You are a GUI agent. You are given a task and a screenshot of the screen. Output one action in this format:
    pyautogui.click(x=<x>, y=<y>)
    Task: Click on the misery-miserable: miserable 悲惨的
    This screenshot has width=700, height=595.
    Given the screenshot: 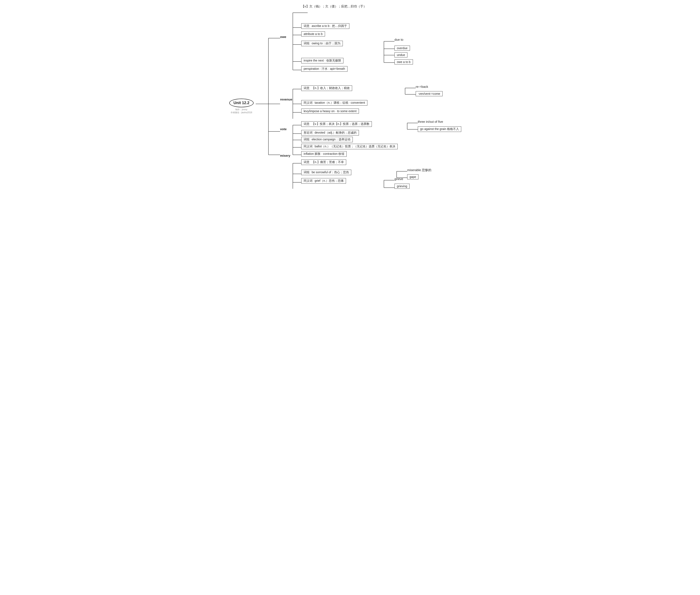 What is the action you would take?
    pyautogui.click(x=419, y=170)
    